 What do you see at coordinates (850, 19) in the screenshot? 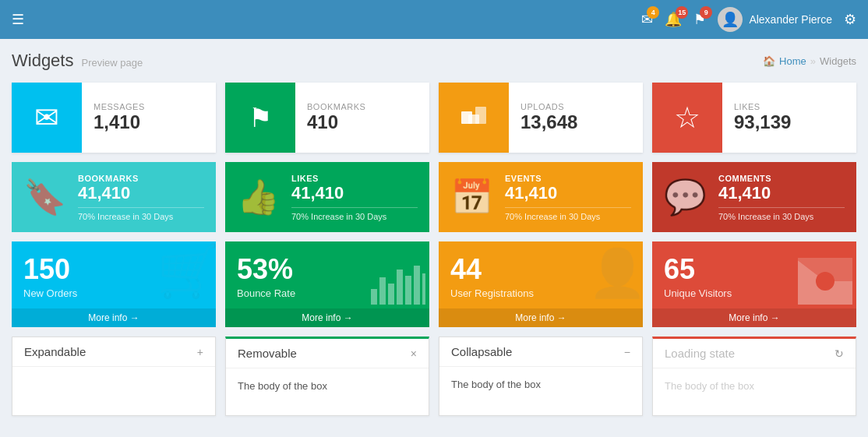
I see `settings-icon: ⚙` at bounding box center [850, 19].